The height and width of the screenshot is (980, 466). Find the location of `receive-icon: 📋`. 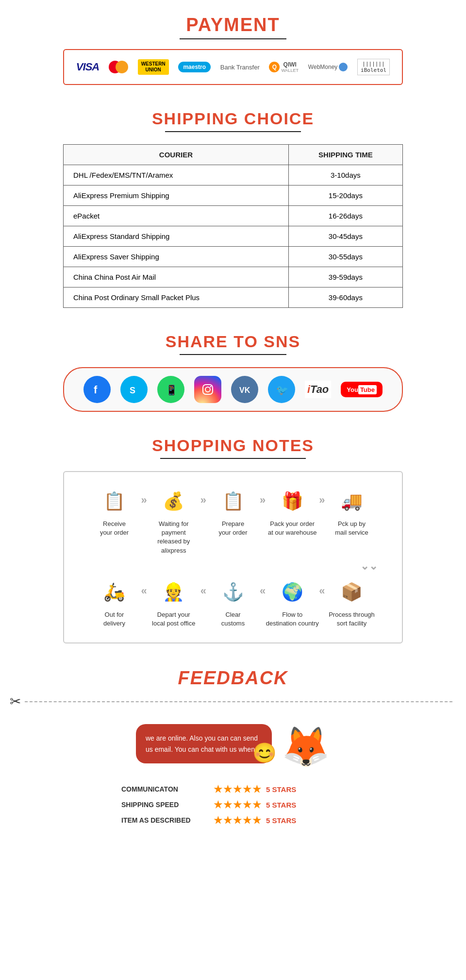

receive-icon: 📋 is located at coordinates (115, 501).